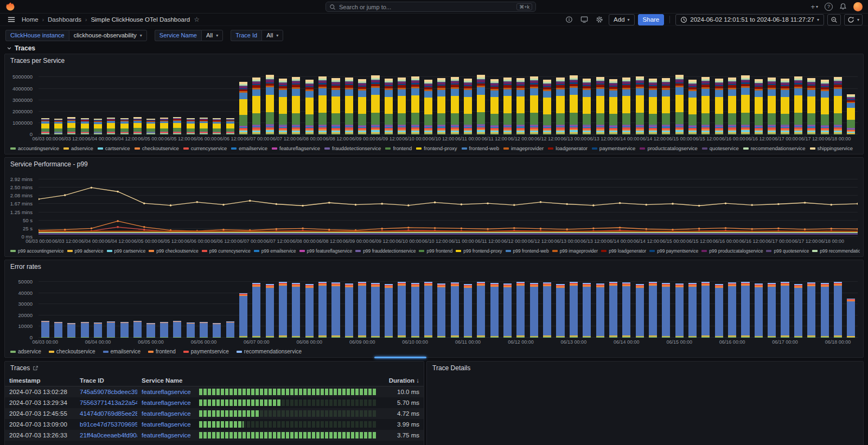 Image resolution: width=868 pixels, height=445 pixels. Describe the element at coordinates (584, 20) in the screenshot. I see `tv-mode-button` at that location.